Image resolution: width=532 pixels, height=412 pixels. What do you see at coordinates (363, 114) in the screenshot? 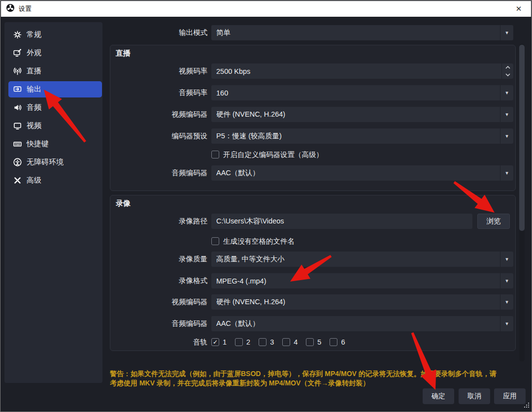
I see `stream-video-encoder-select: 硬件 (NVENC, H.264) ▾` at bounding box center [363, 114].